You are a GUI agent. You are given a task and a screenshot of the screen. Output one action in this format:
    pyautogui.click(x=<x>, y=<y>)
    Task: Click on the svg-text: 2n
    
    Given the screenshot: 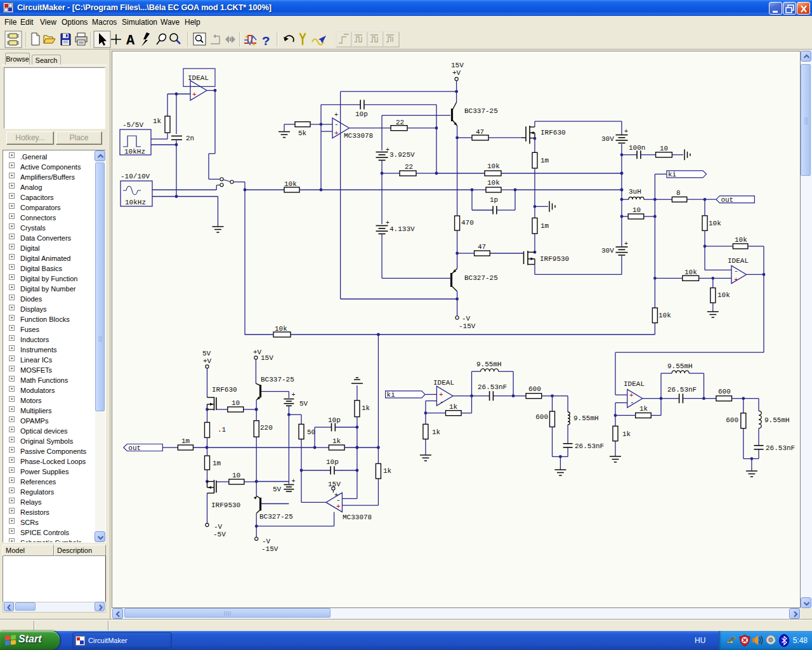 What is the action you would take?
    pyautogui.click(x=190, y=138)
    